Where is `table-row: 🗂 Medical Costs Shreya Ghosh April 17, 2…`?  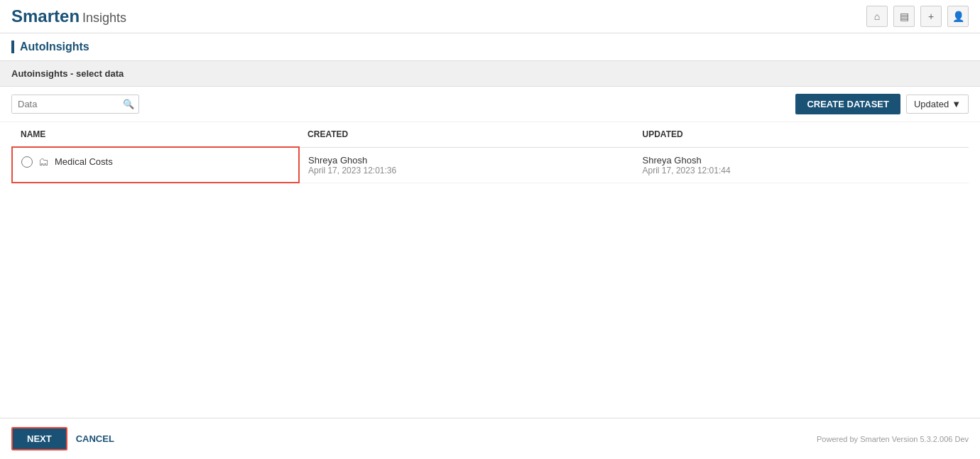 table-row: 🗂 Medical Costs Shreya Ghosh April 17, 2… is located at coordinates (490, 165).